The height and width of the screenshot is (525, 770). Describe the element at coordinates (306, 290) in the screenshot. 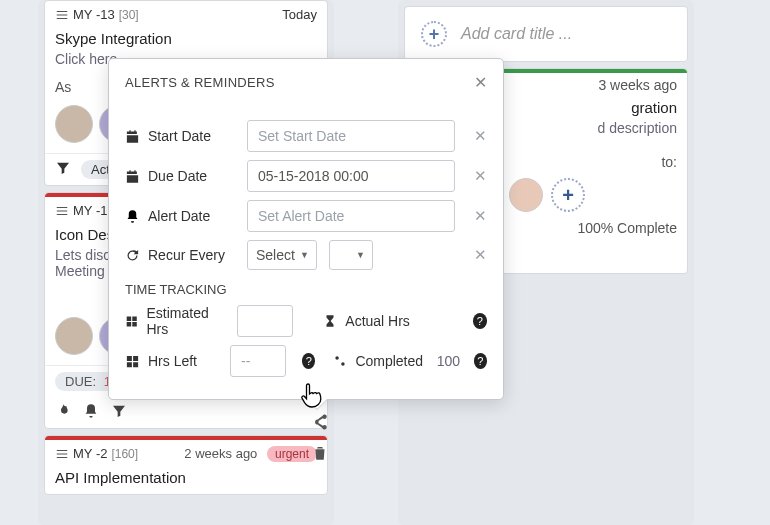

I see `time-tracking-heading: TIME TRACKING` at that location.